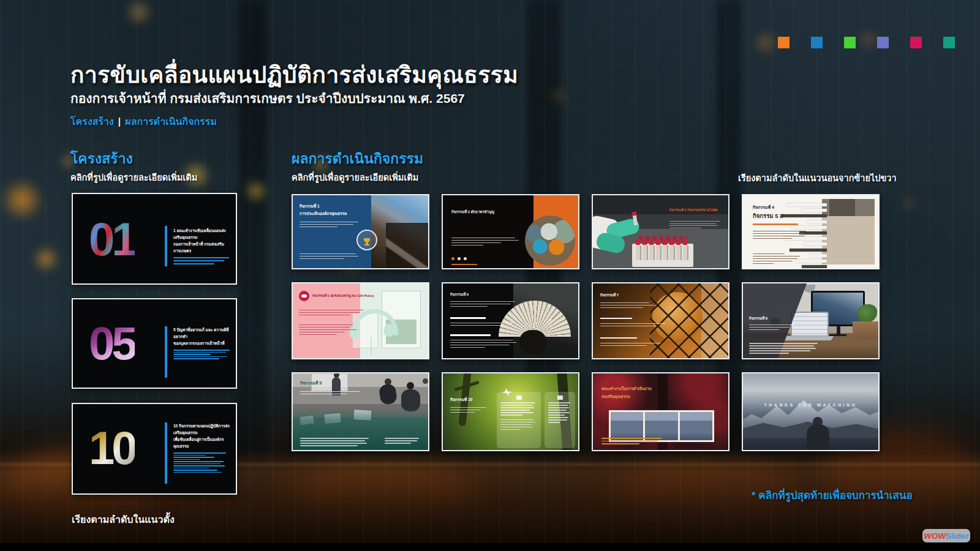  Describe the element at coordinates (304, 296) in the screenshot. I see `game-controller-icon` at that location.